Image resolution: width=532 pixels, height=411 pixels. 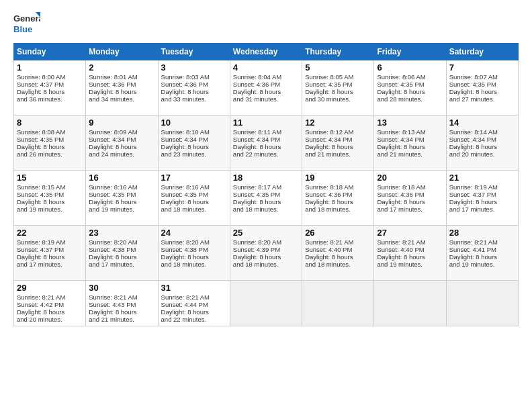 I want to click on calendar-cell: 22Sunrise: 8:19 AMSunset: 4:37 PMDayligh…, so click(x=50, y=253).